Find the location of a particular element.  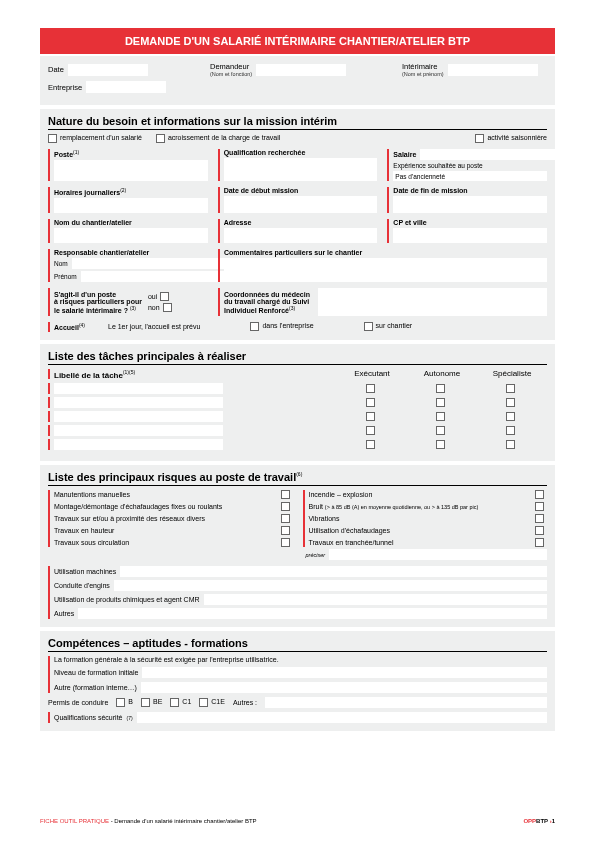

checkbox-accroissement is located at coordinates (160, 138).